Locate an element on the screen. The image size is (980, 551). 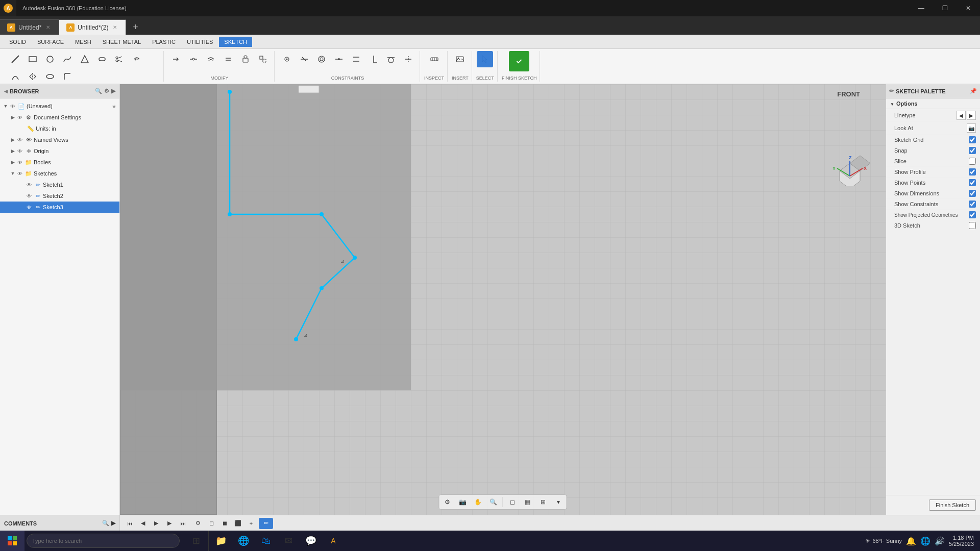
expand-origin-arrow: ▶ is located at coordinates (13, 151).